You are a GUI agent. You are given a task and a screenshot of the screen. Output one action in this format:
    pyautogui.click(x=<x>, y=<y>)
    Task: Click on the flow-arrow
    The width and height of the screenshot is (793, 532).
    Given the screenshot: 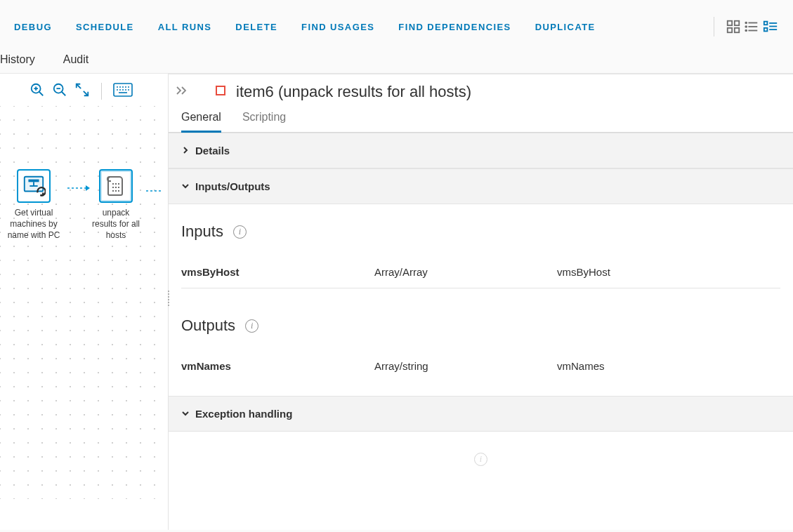 What is the action you would take?
    pyautogui.click(x=79, y=185)
    